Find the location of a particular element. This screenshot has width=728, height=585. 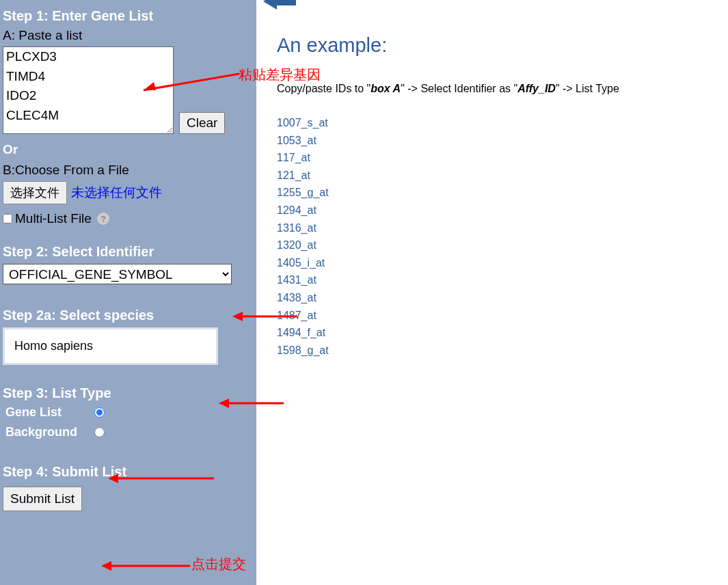

example-id: 1431_at is located at coordinates (502, 280).